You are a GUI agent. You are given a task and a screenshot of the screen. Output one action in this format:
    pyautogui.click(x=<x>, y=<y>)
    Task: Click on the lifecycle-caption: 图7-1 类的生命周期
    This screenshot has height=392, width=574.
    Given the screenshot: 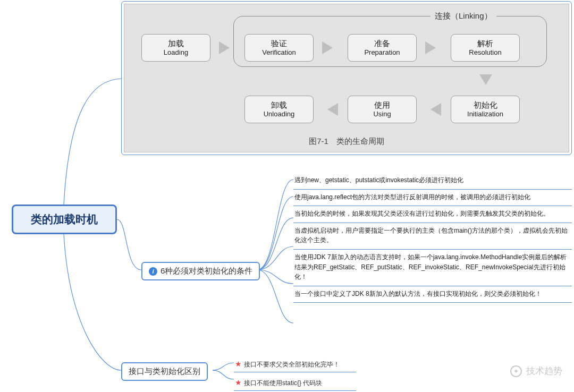 What is the action you would take?
    pyautogui.click(x=347, y=141)
    